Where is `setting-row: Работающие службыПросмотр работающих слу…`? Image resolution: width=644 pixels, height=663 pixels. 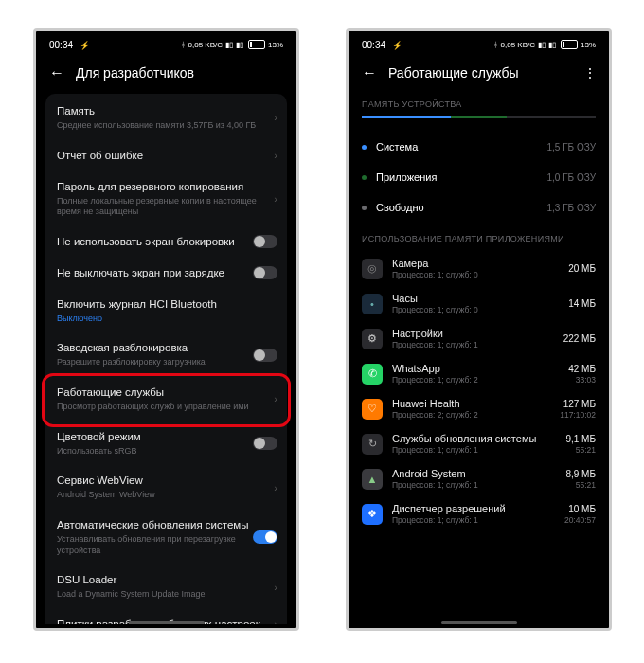 setting-row: Работающие службыПросмотр работающих слу… is located at coordinates (167, 400).